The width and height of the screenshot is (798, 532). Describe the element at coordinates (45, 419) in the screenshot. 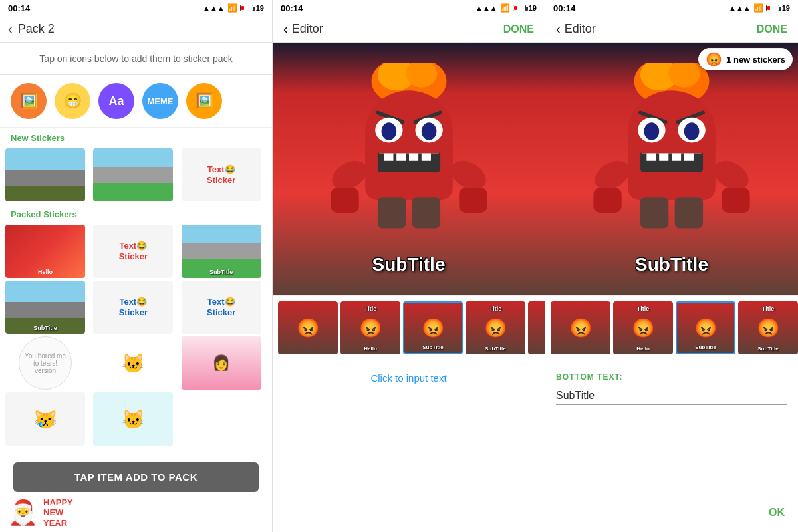

I see `packed-sticker-cat-gray: 😿` at that location.